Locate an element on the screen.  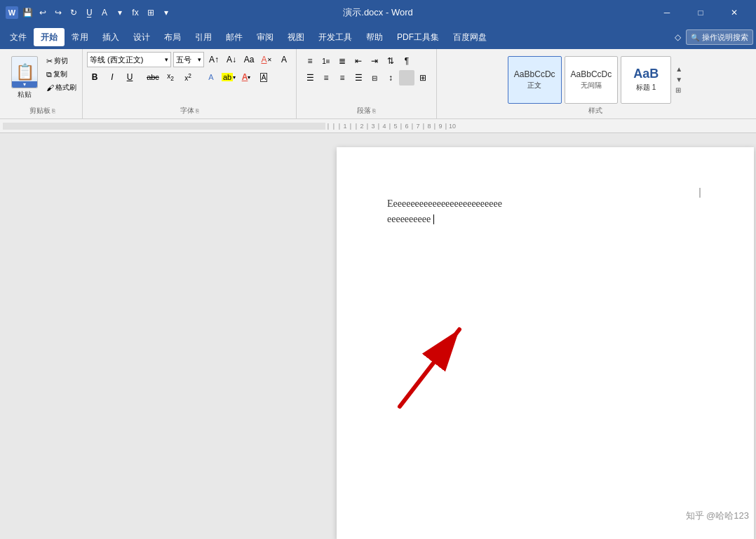
menu-file: 文件 is located at coordinates (18, 37).